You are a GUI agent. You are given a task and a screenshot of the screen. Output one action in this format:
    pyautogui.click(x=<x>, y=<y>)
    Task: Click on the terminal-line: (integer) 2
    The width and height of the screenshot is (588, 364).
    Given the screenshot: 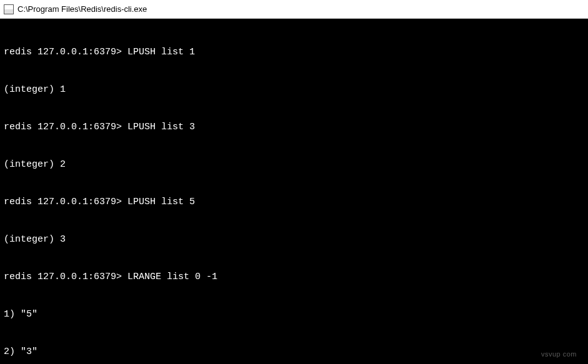 What is the action you would take?
    pyautogui.click(x=294, y=165)
    